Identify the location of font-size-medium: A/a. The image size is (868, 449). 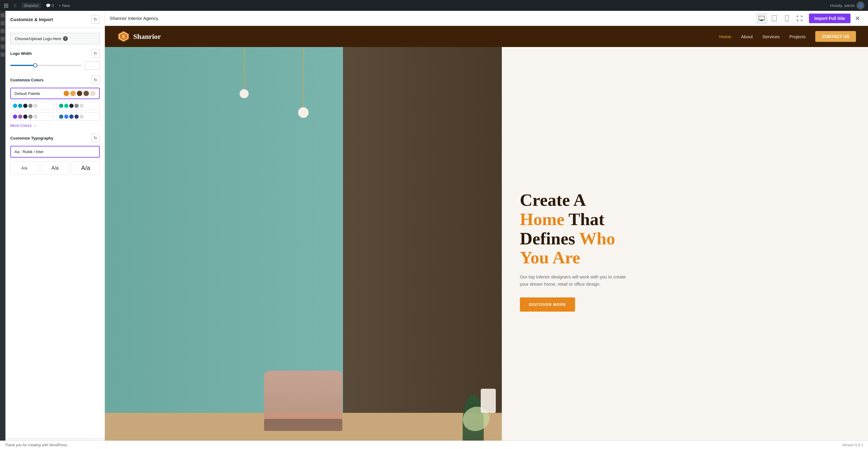
(55, 168).